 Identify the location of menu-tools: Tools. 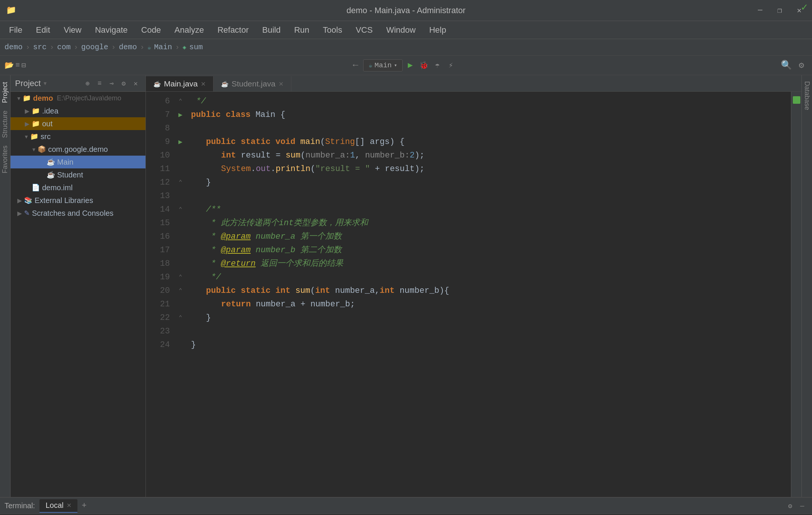
(332, 30).